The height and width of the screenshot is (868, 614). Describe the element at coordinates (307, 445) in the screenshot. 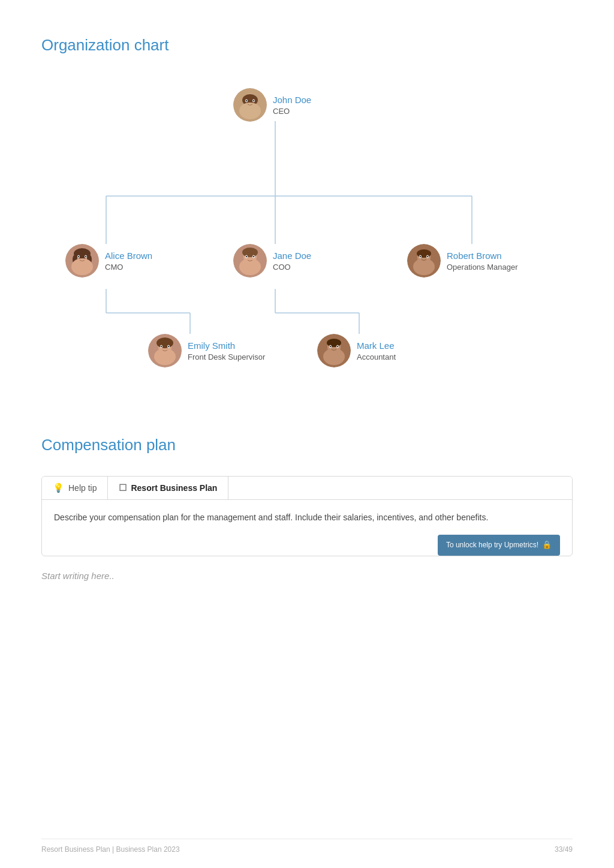

I see `compensation-title: Compensation plan` at that location.